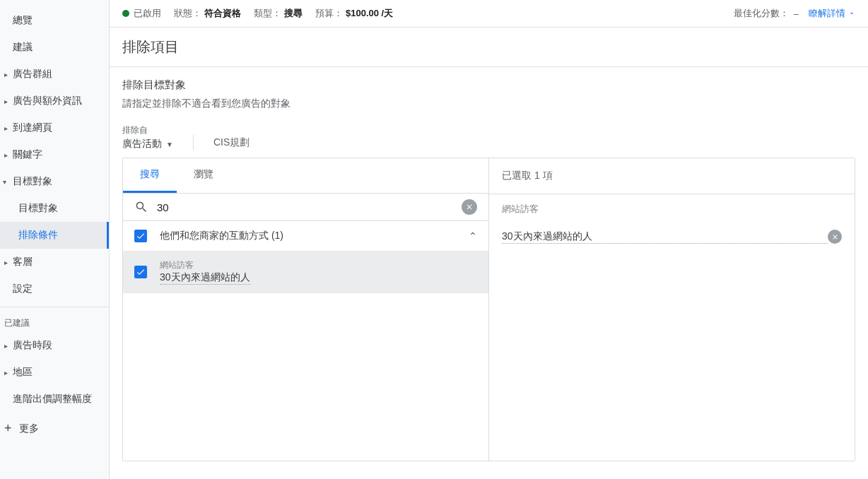  I want to click on page-title: 排除項目, so click(489, 47).